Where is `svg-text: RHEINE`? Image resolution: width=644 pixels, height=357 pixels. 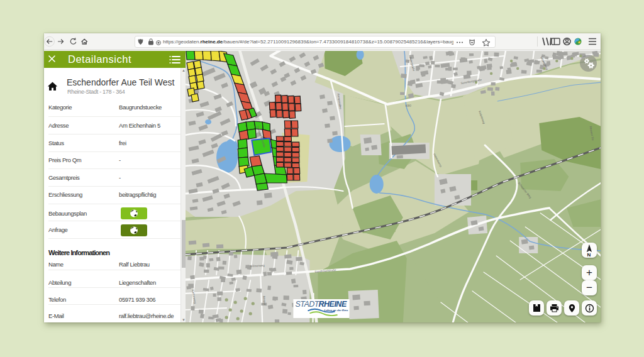
svg-text: RHEINE is located at coordinates (332, 304).